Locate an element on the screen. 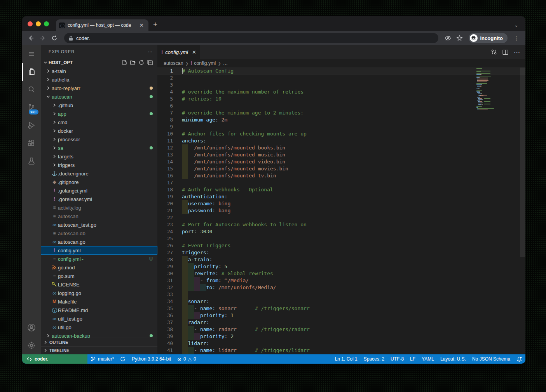  code-line-29: 29 priority: 5 is located at coordinates (341, 267).